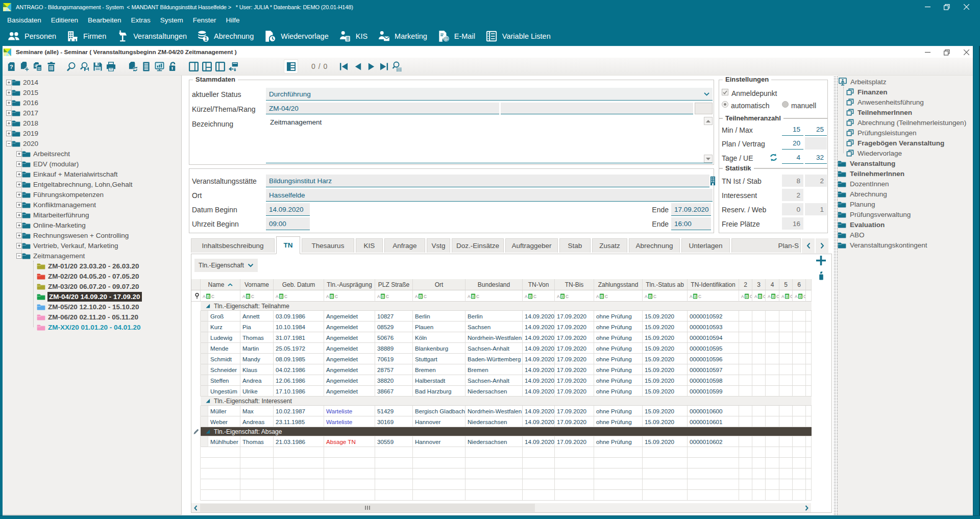 The width and height of the screenshot is (980, 519). I want to click on cell-tn-identifikation: 0000010593, so click(714, 327).